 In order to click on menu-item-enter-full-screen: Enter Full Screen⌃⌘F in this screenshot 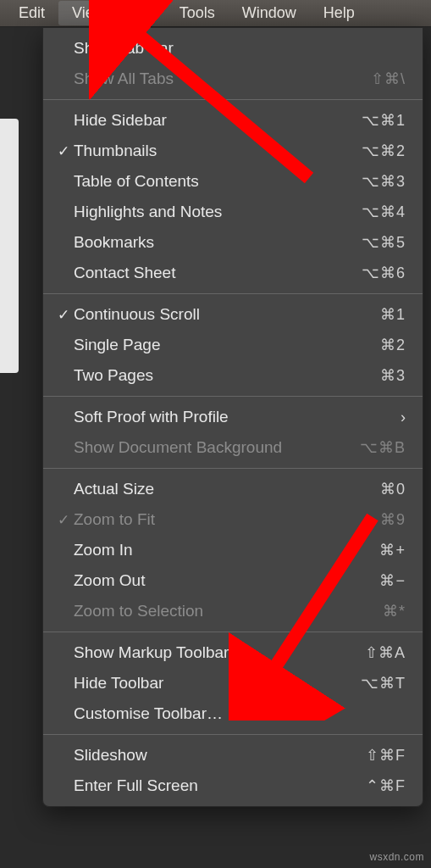, I will do `click(233, 786)`.